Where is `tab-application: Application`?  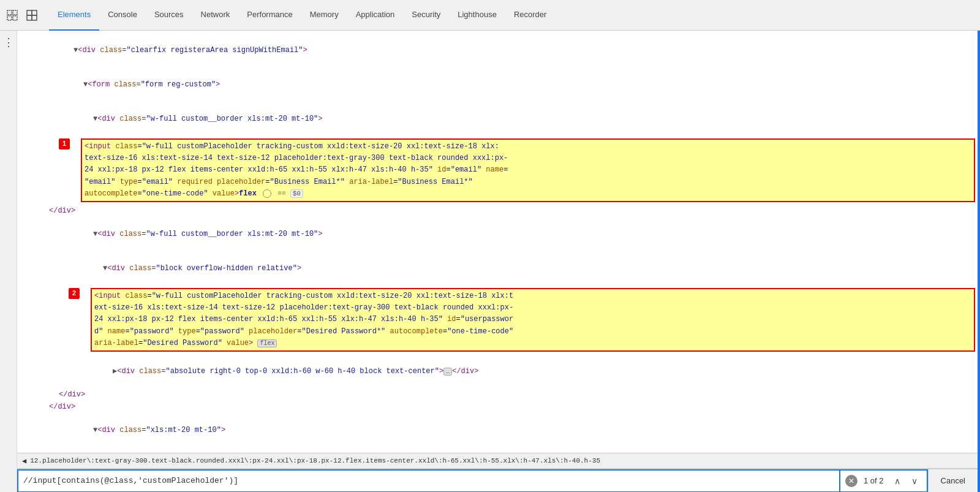 tab-application: Application is located at coordinates (375, 15).